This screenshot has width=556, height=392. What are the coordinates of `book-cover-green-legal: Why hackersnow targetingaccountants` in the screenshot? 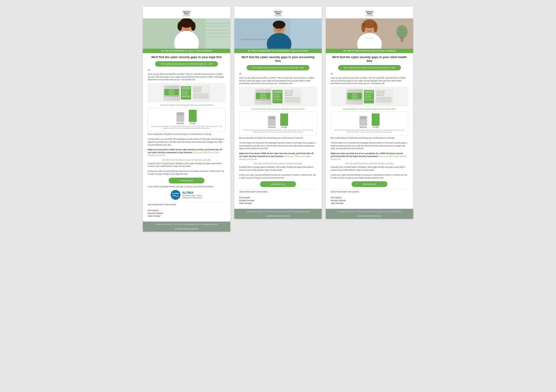 It's located at (186, 93).